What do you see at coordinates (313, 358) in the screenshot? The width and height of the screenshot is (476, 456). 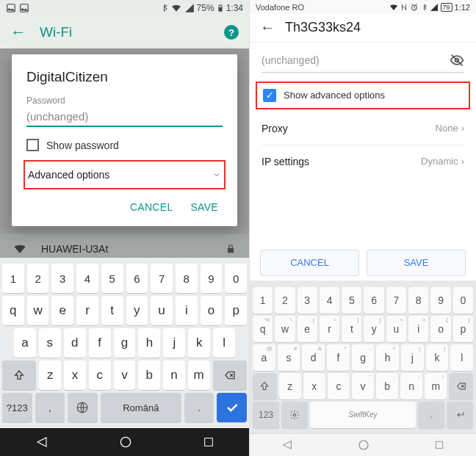 I see `key-d: d&` at bounding box center [313, 358].